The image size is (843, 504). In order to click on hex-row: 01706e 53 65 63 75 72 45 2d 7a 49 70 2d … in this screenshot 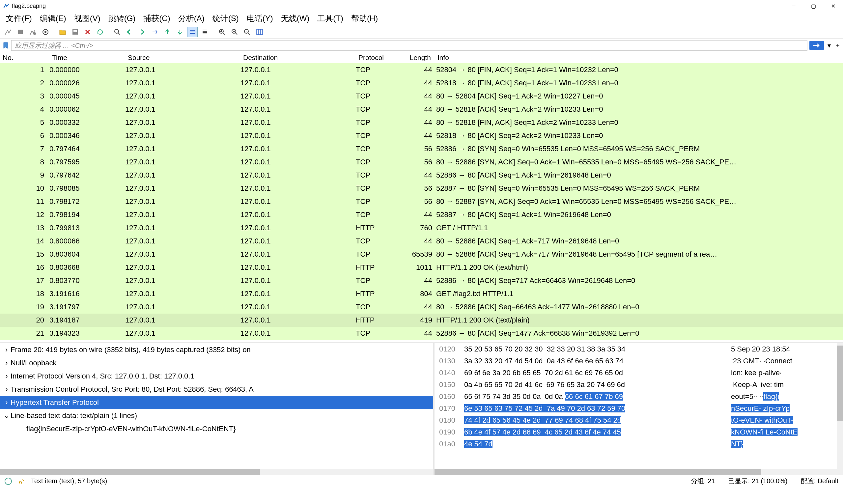, I will do `click(639, 408)`.